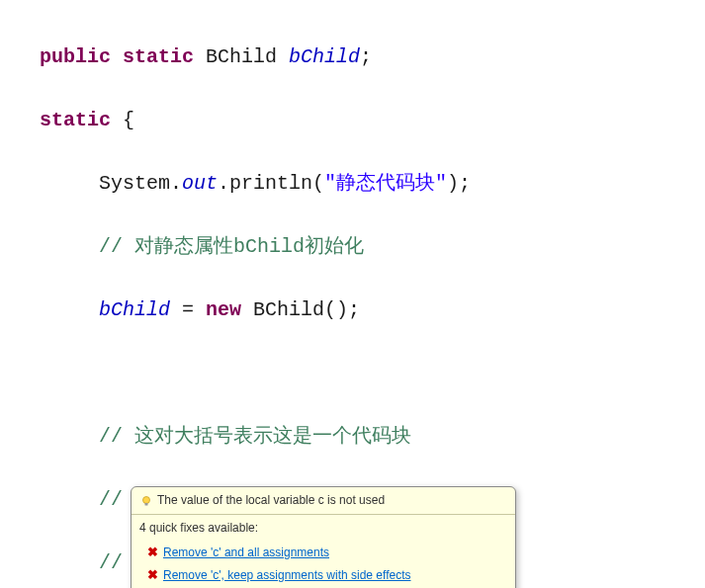 The width and height of the screenshot is (705, 588). What do you see at coordinates (129, 121) in the screenshot?
I see `brace-open: {` at bounding box center [129, 121].